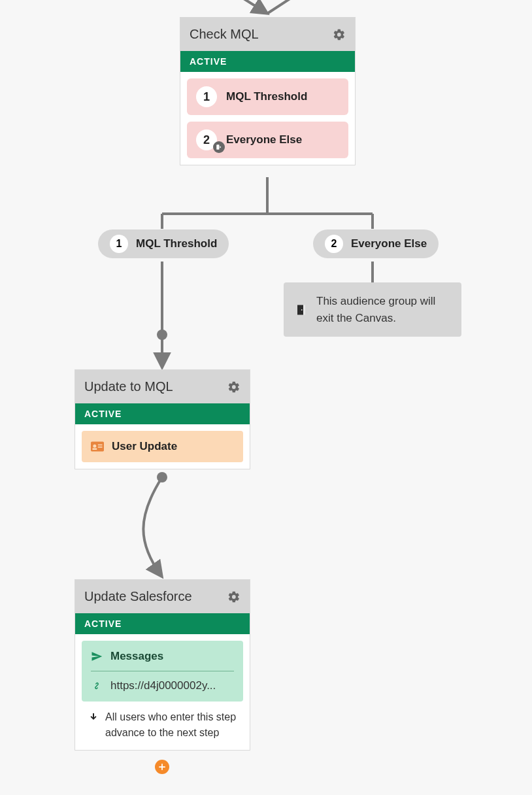  Describe the element at coordinates (162, 767) in the screenshot. I see `add-step-button` at that location.